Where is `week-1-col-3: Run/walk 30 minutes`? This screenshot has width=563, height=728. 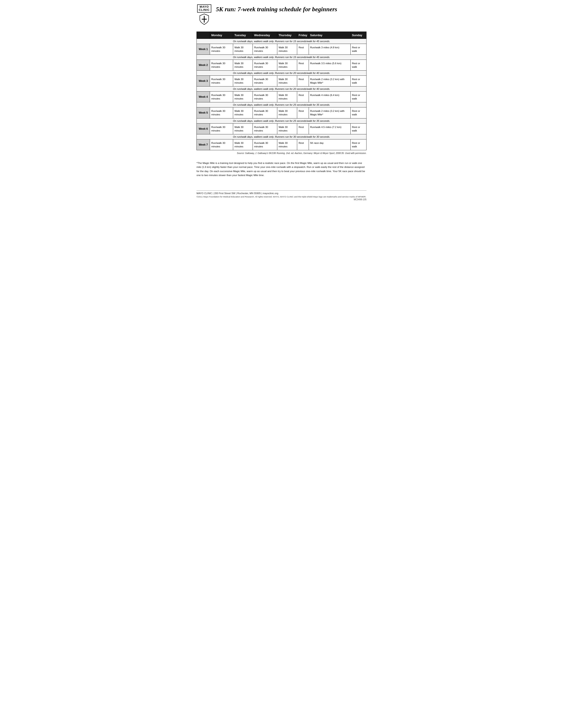 week-1-col-3: Run/walk 30 minutes is located at coordinates (265, 49).